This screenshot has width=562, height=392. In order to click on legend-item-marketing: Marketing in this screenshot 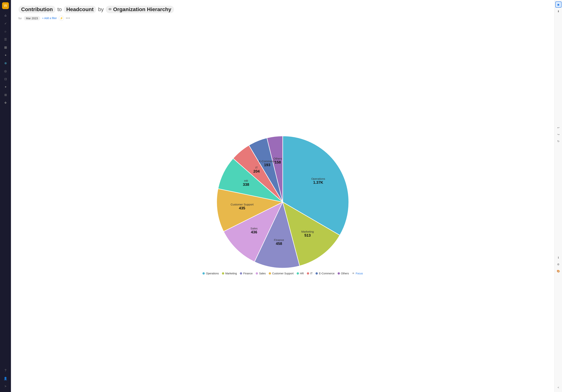, I will do `click(230, 273)`.